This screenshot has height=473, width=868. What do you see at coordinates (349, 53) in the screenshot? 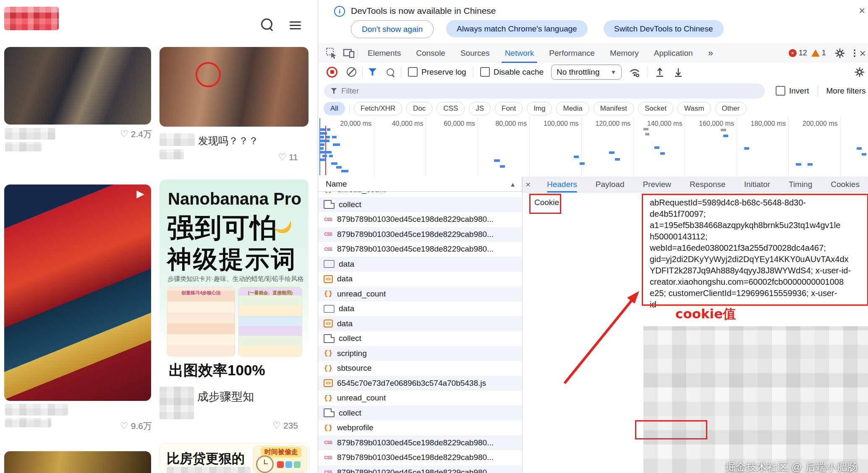
I see `device-toolbar-icon` at bounding box center [349, 53].